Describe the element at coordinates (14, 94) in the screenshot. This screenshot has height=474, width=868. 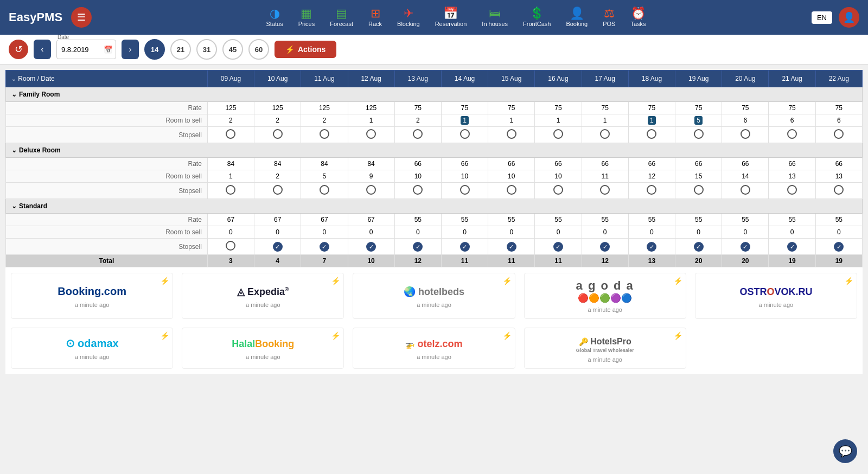
I see `collapse-icon-0: ⌄` at that location.